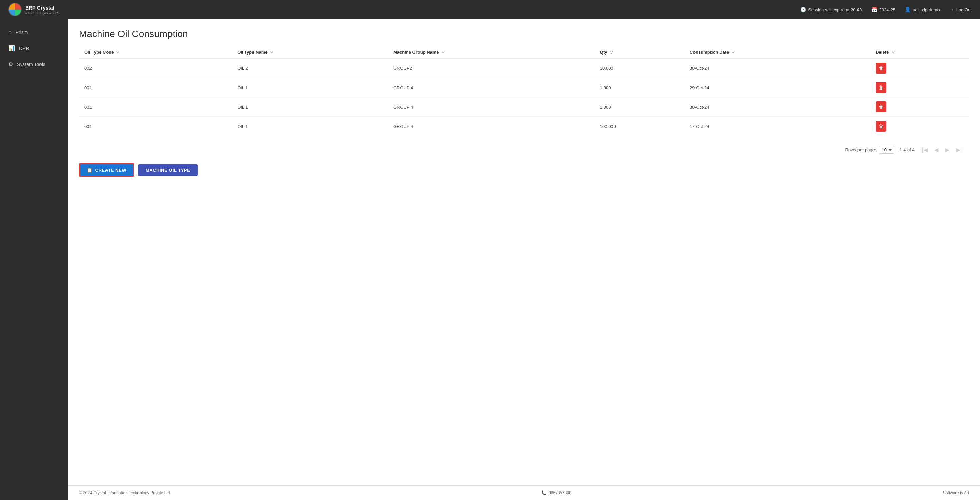  I want to click on col-header-oil-type-code: Oil Type Code ▽, so click(155, 53).